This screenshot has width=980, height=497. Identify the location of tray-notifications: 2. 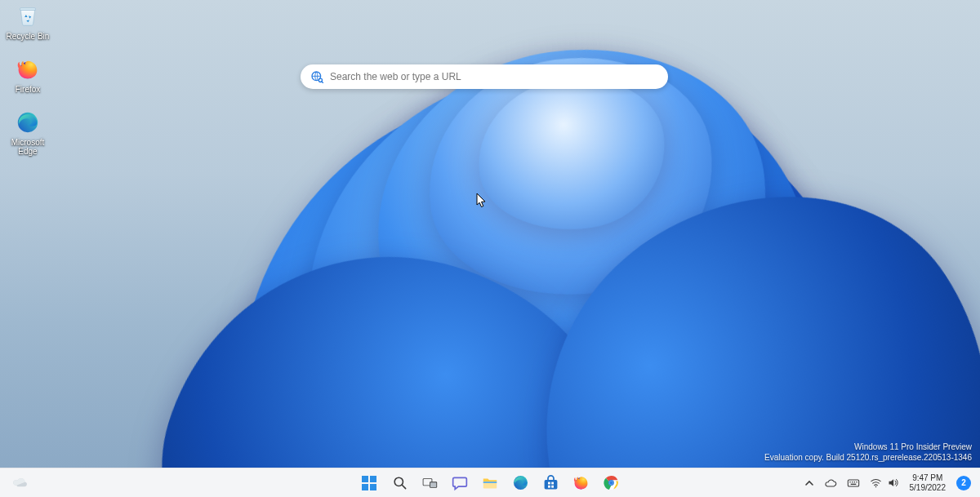
(964, 483).